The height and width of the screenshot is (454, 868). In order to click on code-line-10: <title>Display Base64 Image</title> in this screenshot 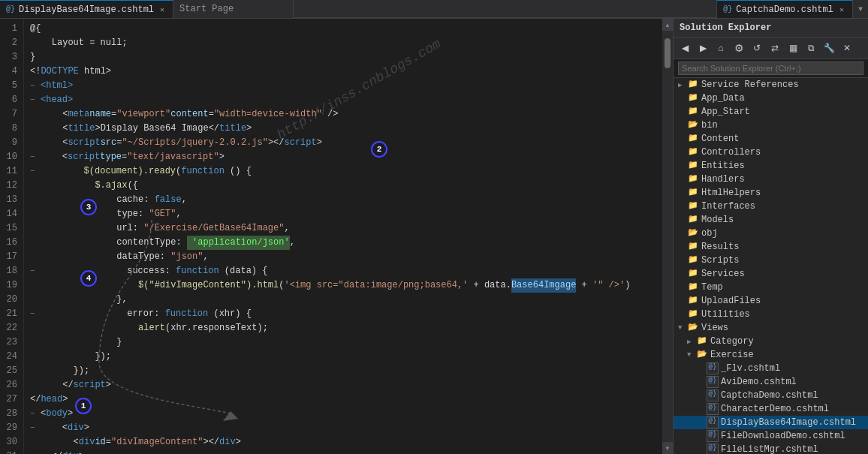, I will do `click(343, 129)`.